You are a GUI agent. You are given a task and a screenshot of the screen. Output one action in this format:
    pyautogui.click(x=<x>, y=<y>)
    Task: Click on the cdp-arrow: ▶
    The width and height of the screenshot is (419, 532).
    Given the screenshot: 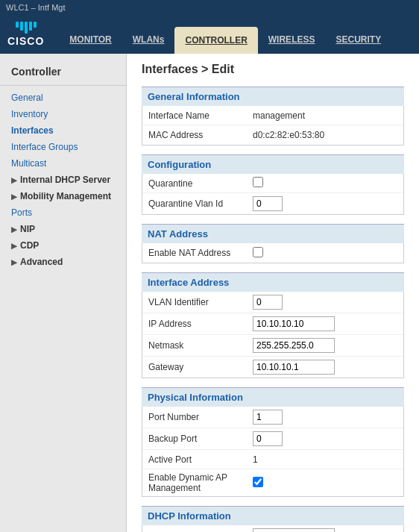 What is the action you would take?
    pyautogui.click(x=14, y=246)
    